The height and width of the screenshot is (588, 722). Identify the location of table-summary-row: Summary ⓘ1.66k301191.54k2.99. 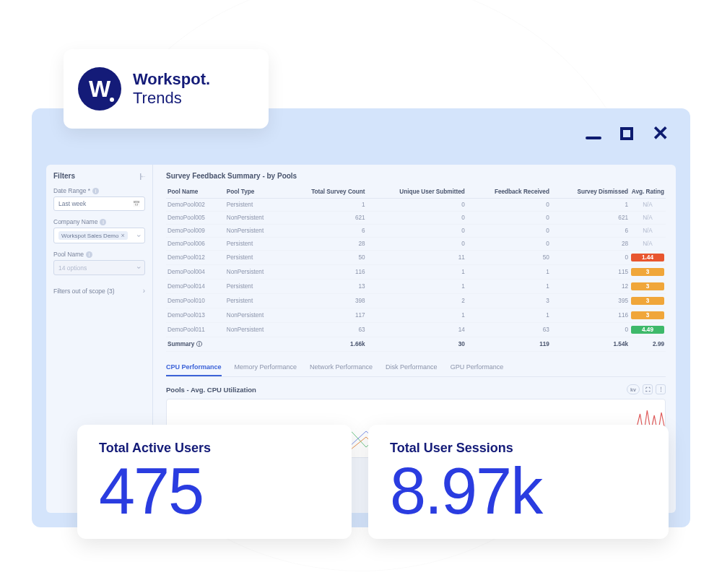
(416, 345).